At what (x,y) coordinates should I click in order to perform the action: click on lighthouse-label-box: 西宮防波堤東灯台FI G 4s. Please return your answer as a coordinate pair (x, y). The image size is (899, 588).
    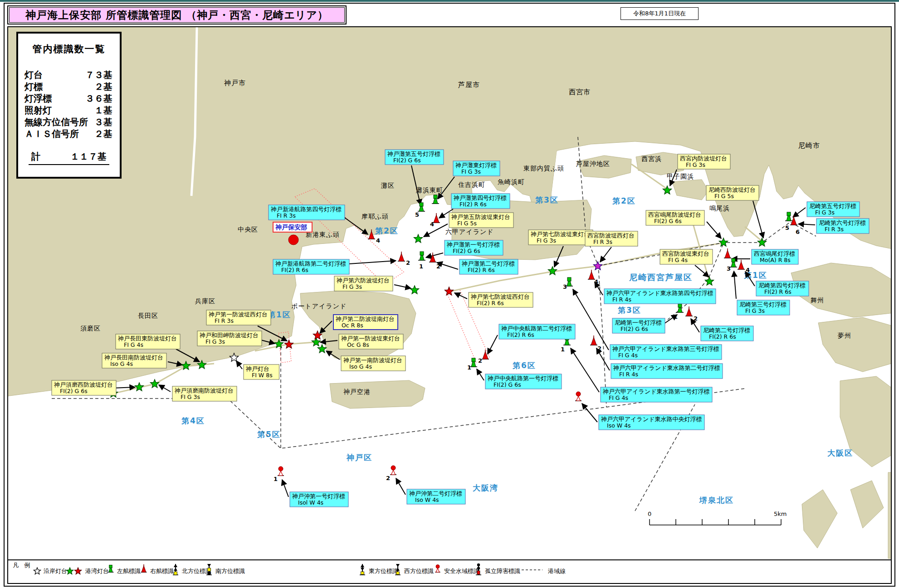
    Looking at the image, I should click on (686, 257).